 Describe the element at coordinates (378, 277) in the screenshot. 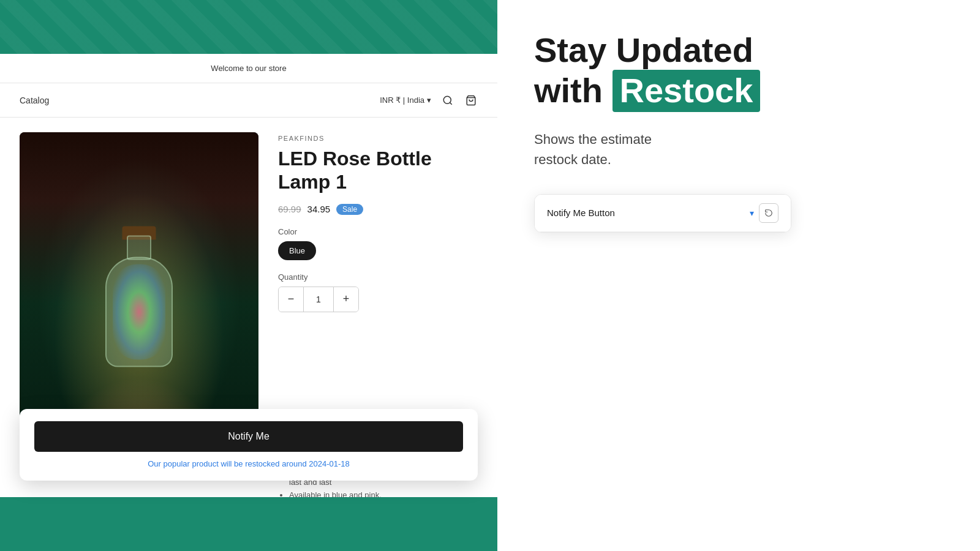

I see `quantity-label: Quantity` at that location.